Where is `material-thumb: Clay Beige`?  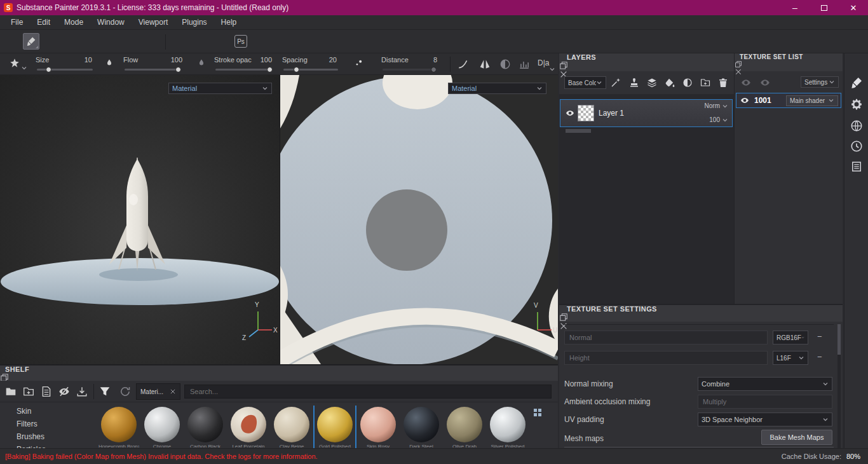
material-thumb: Clay Beige is located at coordinates (292, 428).